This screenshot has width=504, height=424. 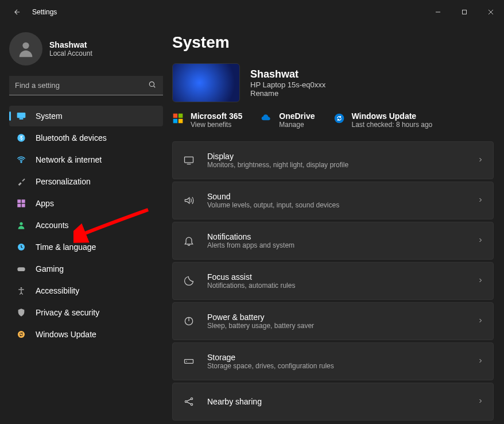 I want to click on back-button, so click(x=17, y=12).